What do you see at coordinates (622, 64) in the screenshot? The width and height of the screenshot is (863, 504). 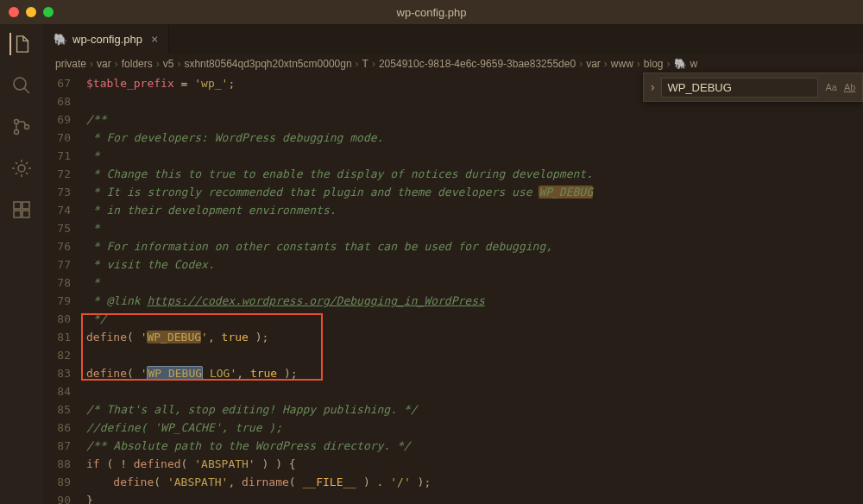 I see `breadcrumb-item: www` at bounding box center [622, 64].